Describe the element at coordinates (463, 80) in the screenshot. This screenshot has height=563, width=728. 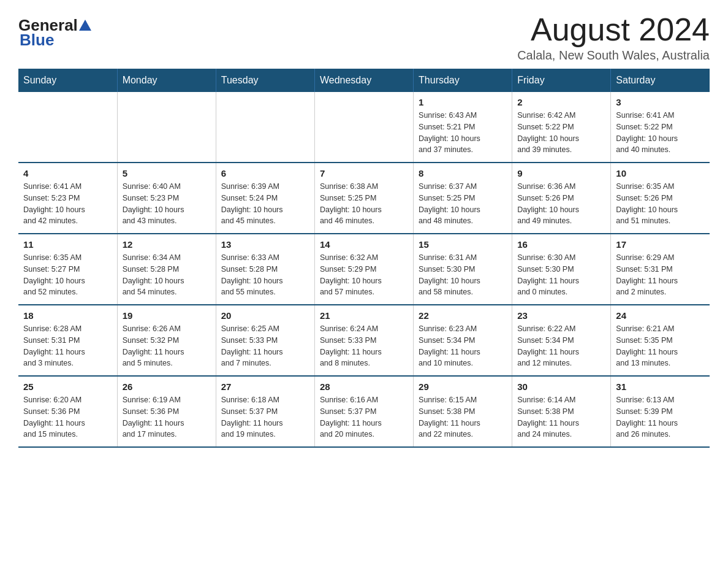
I see `weekday-header-thursday: Thursday` at that location.